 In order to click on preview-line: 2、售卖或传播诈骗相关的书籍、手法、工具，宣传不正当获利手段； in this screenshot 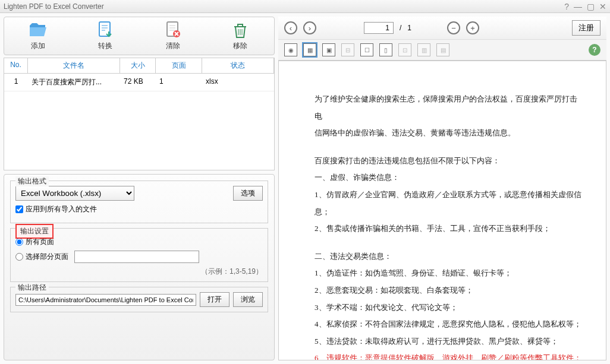, I will do `click(448, 229)`.